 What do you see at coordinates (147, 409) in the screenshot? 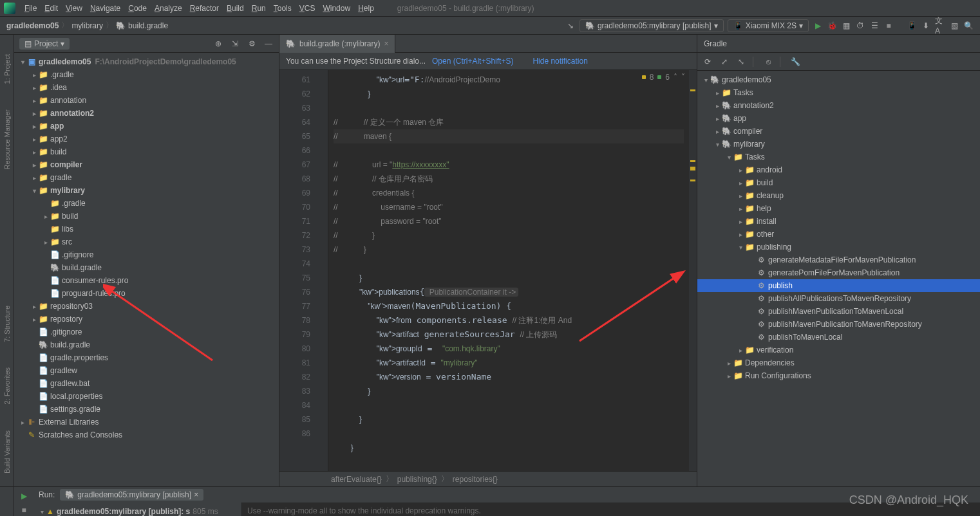
I see `tree-item: 📄settings.gradle` at bounding box center [147, 409].